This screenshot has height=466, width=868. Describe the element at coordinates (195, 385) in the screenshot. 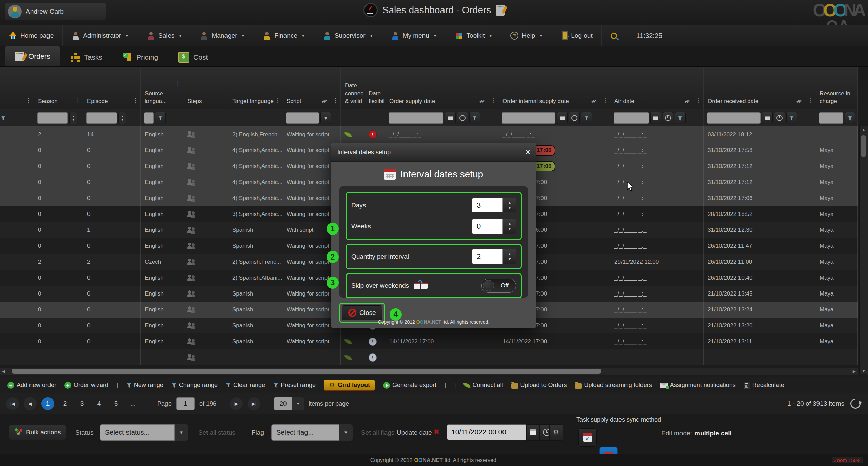

I see `change-range-button: Change range` at that location.